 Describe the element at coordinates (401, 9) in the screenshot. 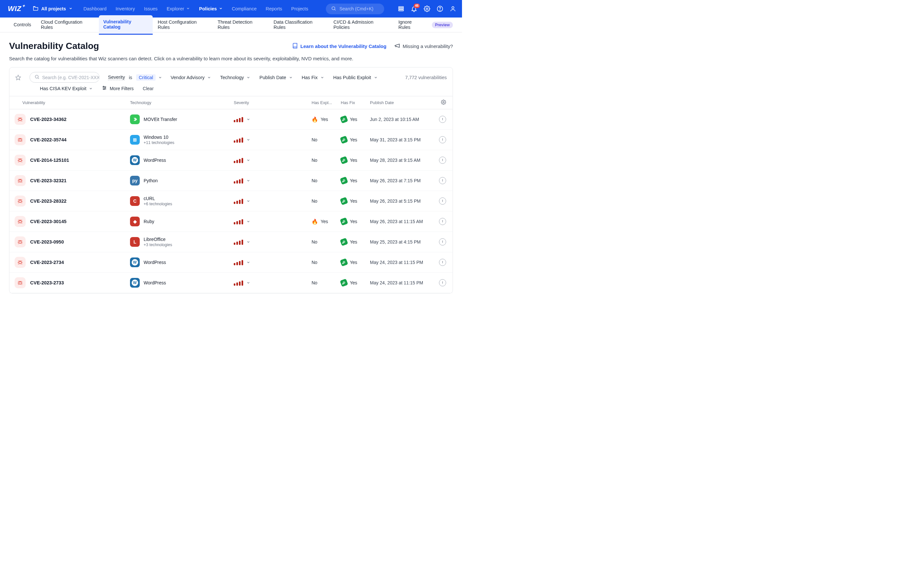

I see `queue-icon` at that location.